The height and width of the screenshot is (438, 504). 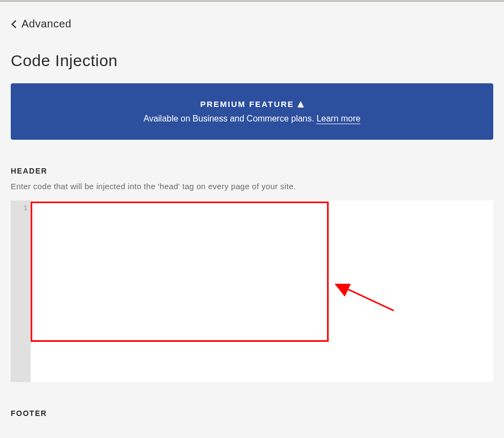 I want to click on editor-gutter: 1, so click(x=20, y=291).